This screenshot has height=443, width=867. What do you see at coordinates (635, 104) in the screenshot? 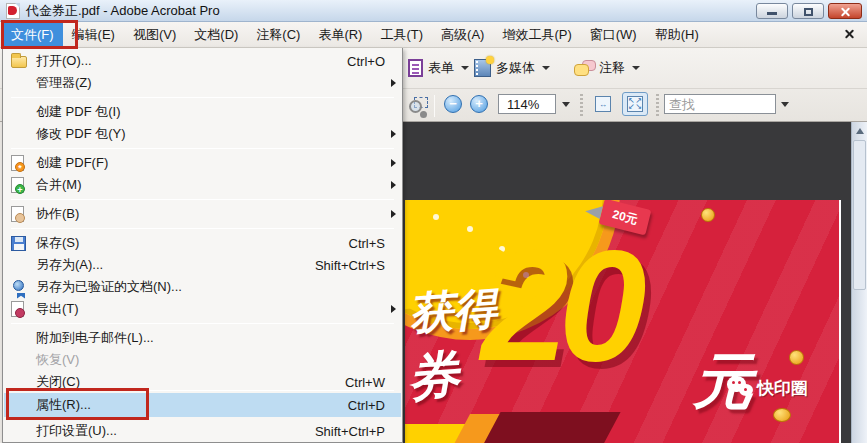
I see `fit-page-icon: ↖↗ ↙↘` at bounding box center [635, 104].